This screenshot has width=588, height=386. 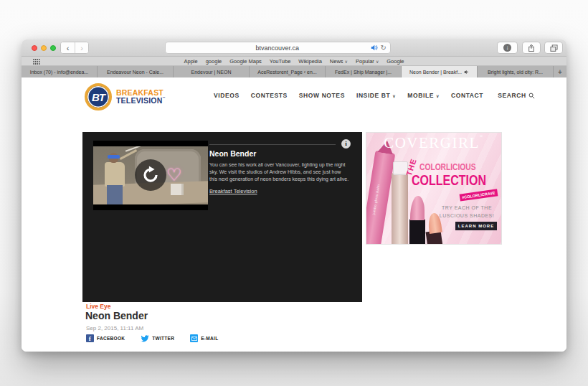 What do you see at coordinates (417, 232) in the screenshot?
I see `product-lipstick-base` at bounding box center [417, 232].